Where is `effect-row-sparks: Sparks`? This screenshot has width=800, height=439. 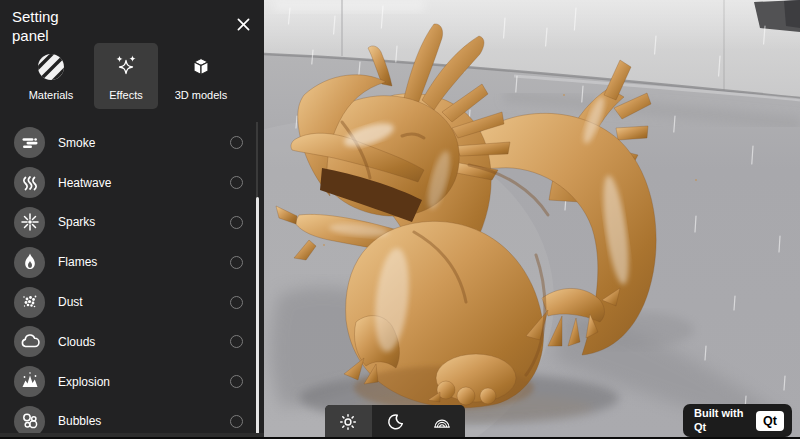
effect-row-sparks: Sparks is located at coordinates (132, 223).